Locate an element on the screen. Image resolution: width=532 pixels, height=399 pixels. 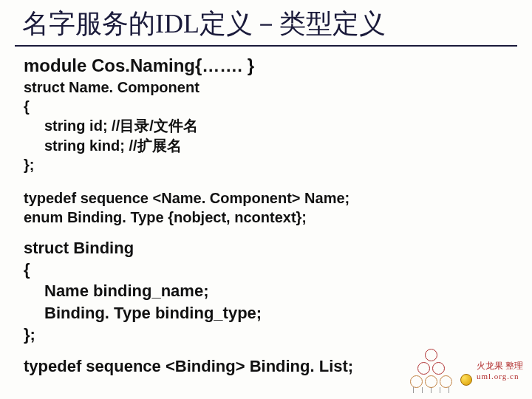
code-line-id: string id; //目录/文件名 is located at coordinates (278, 126).